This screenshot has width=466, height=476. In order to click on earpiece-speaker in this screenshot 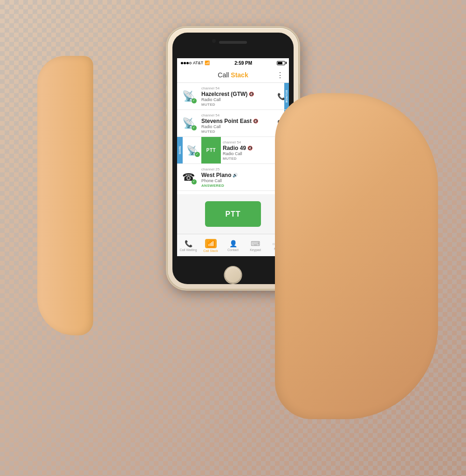, I will do `click(233, 42)`.